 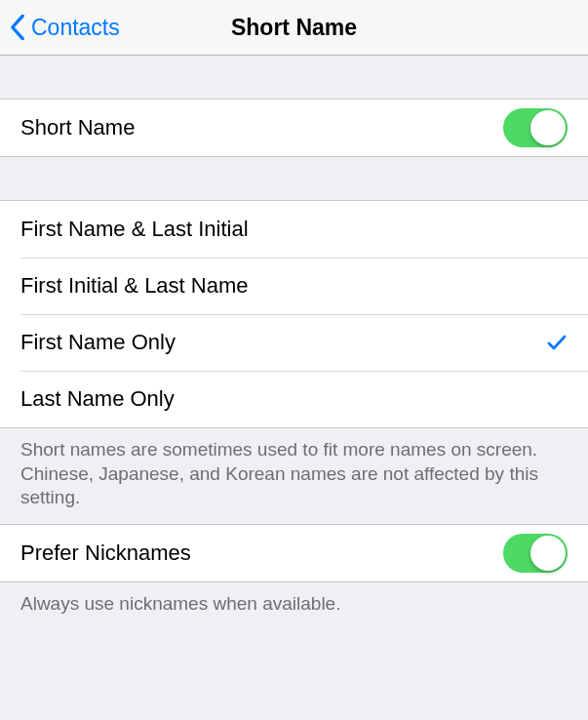 I want to click on short-name-label: Short Name, so click(x=78, y=128).